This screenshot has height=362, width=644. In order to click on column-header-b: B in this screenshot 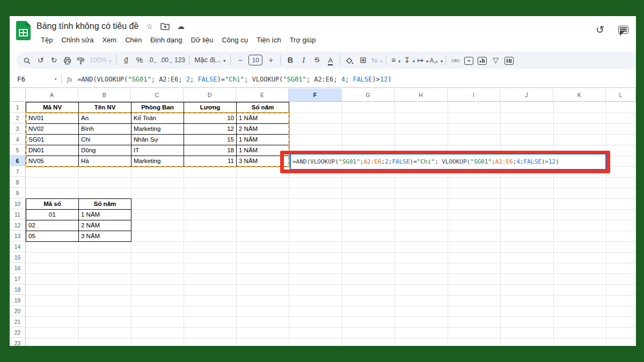, I will do `click(105, 95)`.